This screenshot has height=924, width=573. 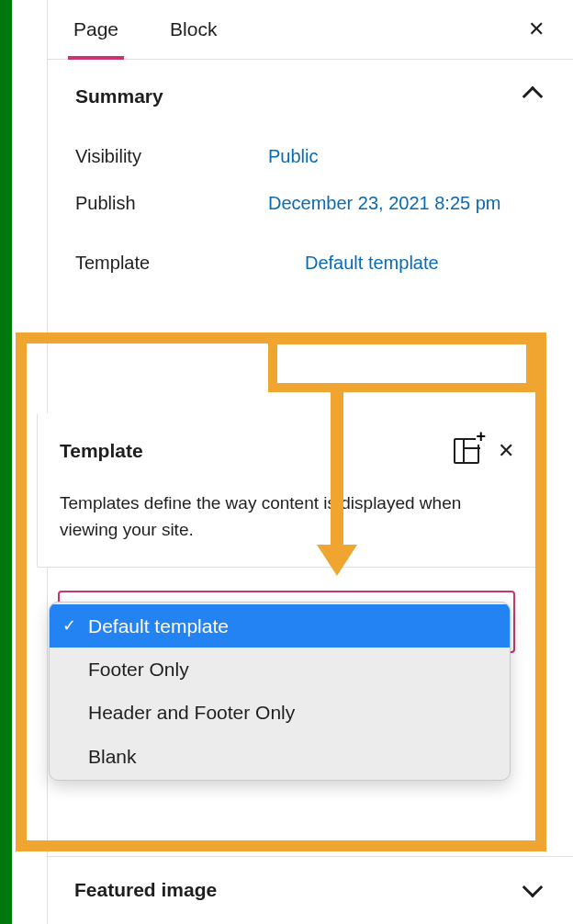 What do you see at coordinates (310, 96) in the screenshot?
I see `summary-section-toggle: Summary` at bounding box center [310, 96].